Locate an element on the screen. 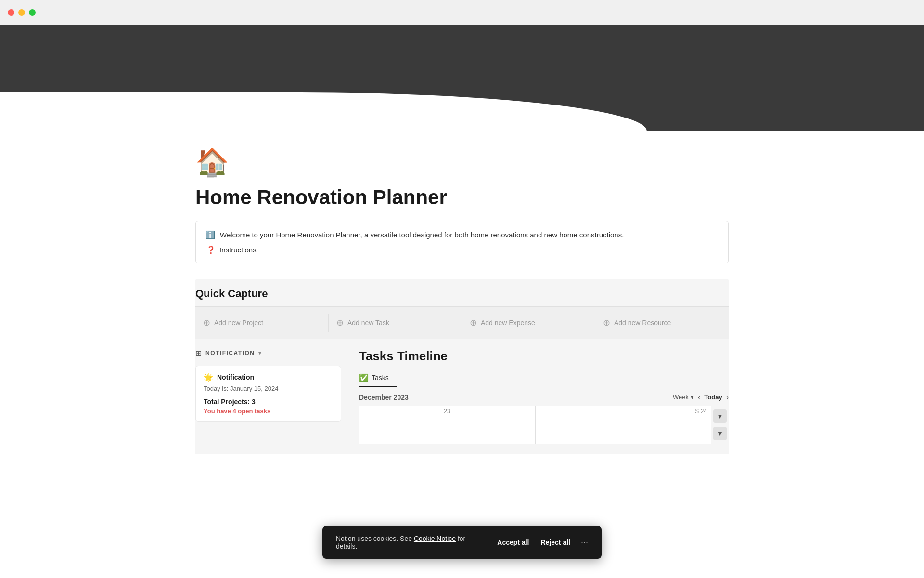 The height and width of the screenshot is (578, 924). quick-capture-title: Quick Capture is located at coordinates (462, 292).